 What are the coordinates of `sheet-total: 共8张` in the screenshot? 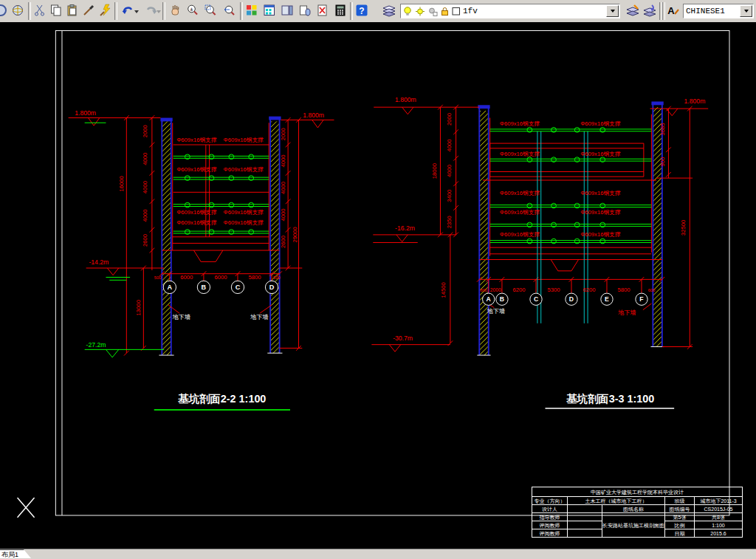 It's located at (719, 517).